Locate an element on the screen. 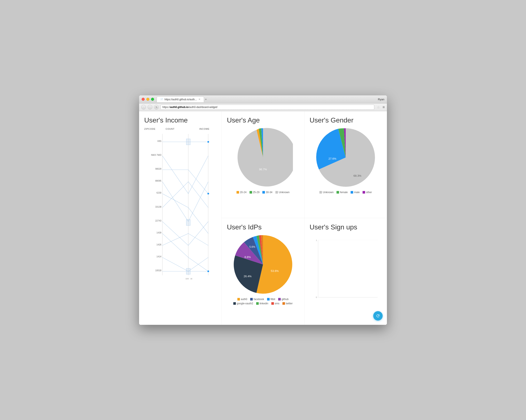  legend-label-unknown-gender: Unknown is located at coordinates (328, 192).